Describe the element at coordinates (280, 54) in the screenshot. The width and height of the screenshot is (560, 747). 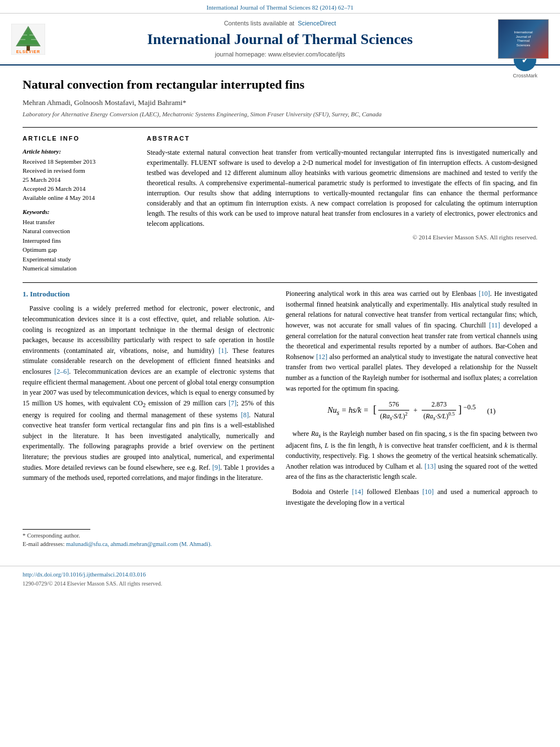
I see `journal-homepage: journal homepage: www.elsevier.com/locat…` at that location.